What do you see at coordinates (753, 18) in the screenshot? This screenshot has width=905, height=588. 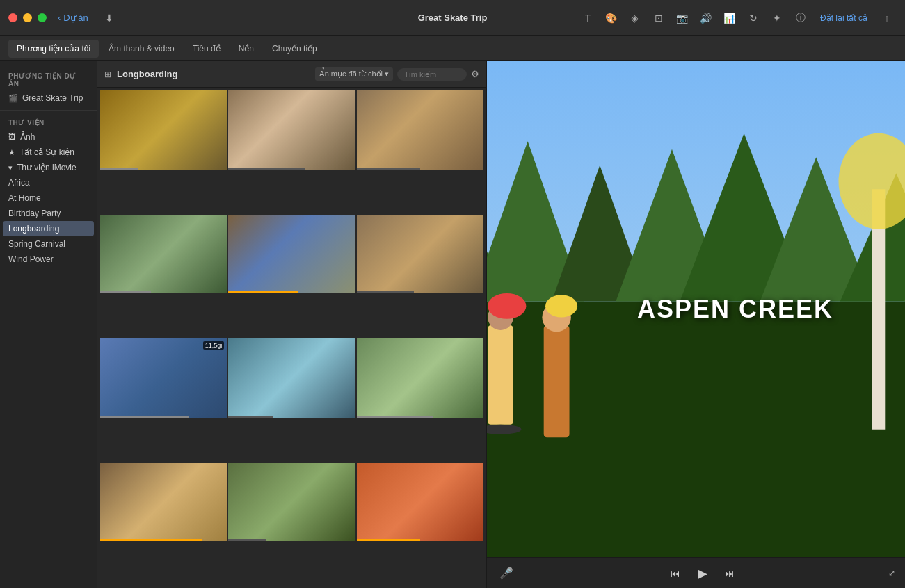 I see `speed-tool-icon: ↻` at bounding box center [753, 18].